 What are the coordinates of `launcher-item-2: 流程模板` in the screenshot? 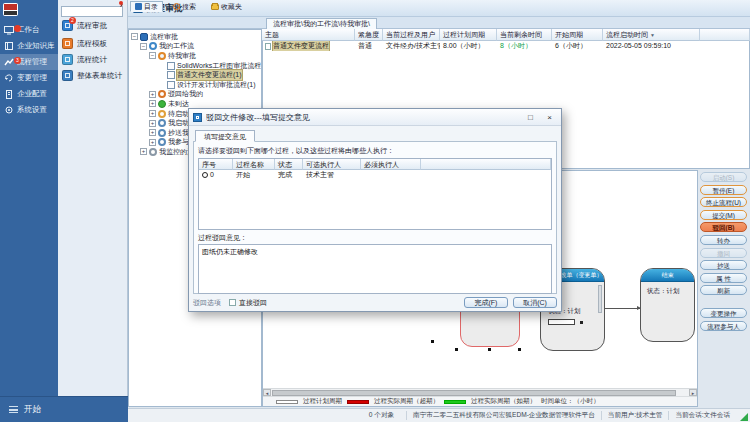 It's located at (84, 44).